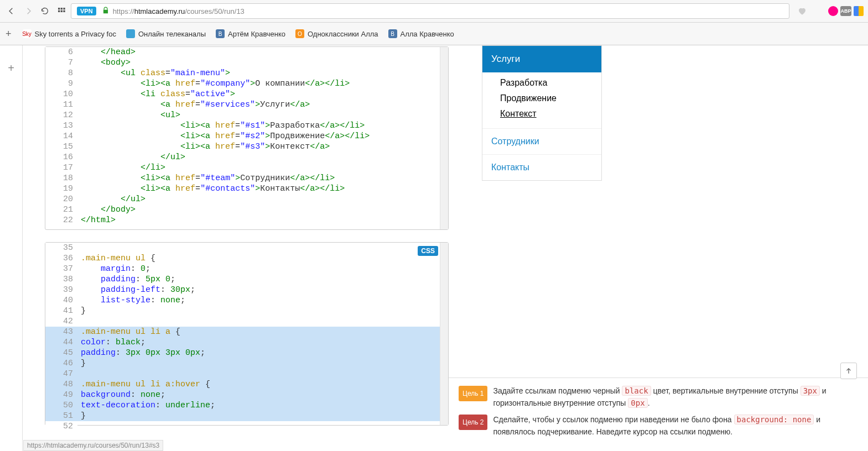 The width and height of the screenshot is (868, 451). I want to click on back-button, so click(12, 11).